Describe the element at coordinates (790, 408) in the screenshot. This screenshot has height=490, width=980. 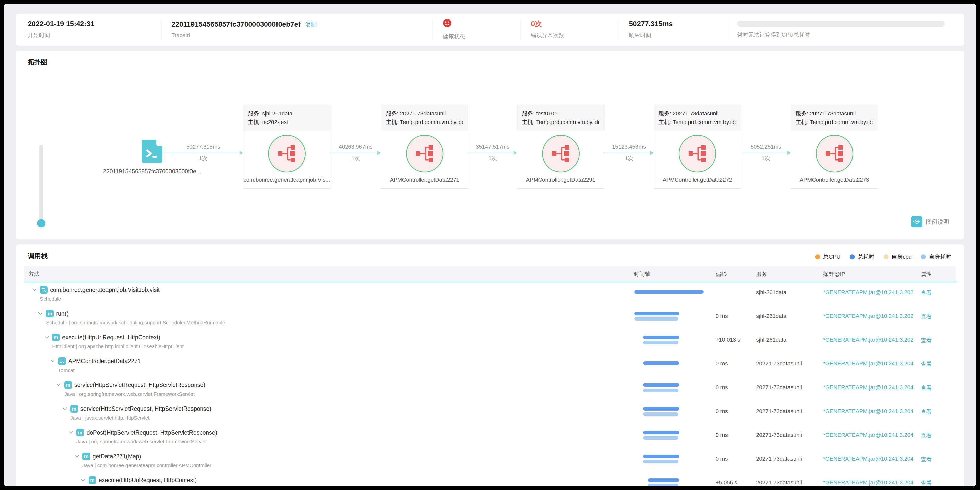
I see `service-name: 20271-73datasunli` at that location.